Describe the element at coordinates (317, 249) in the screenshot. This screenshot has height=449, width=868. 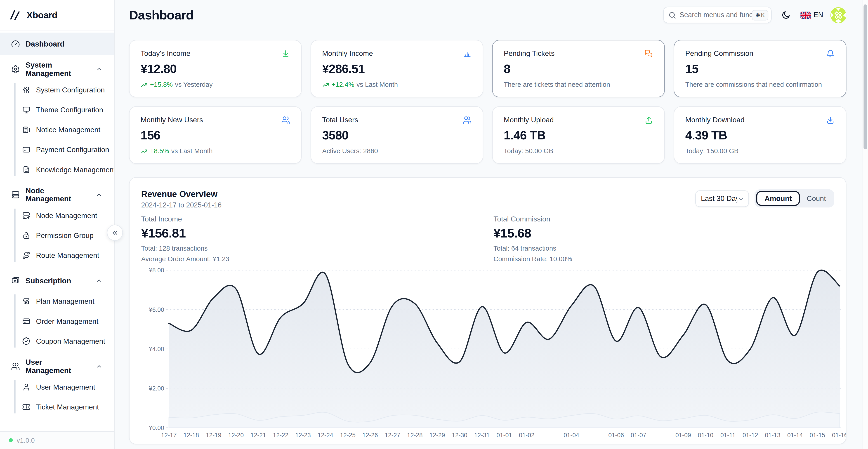
I see `total-income-transactions: Total: 128 transactions` at that location.